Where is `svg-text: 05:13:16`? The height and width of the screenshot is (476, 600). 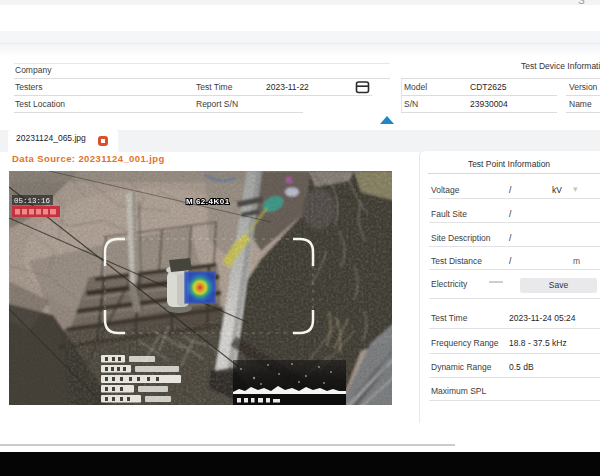 svg-text: 05:13:16 is located at coordinates (32, 201).